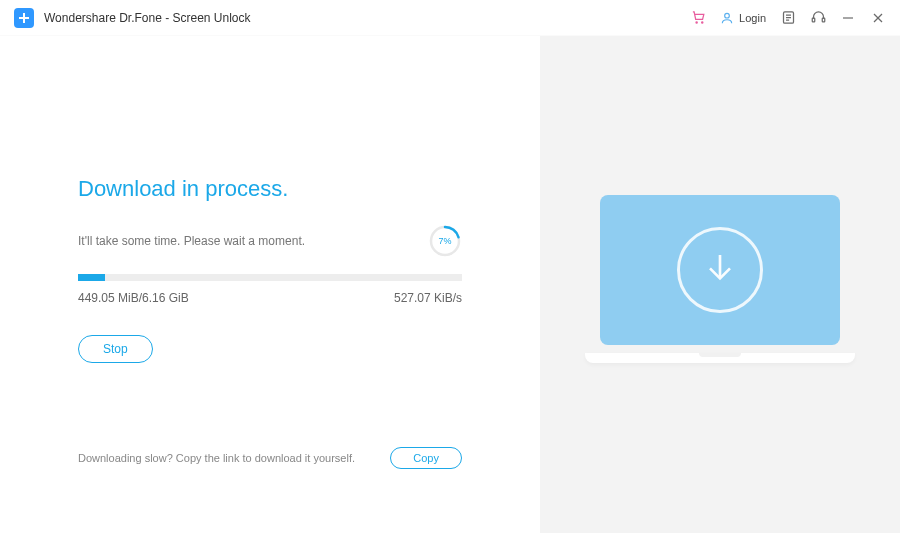 This screenshot has height=533, width=900. What do you see at coordinates (270, 458) in the screenshot?
I see `footer-row: Downloading slow? Copy the link to downl…` at bounding box center [270, 458].